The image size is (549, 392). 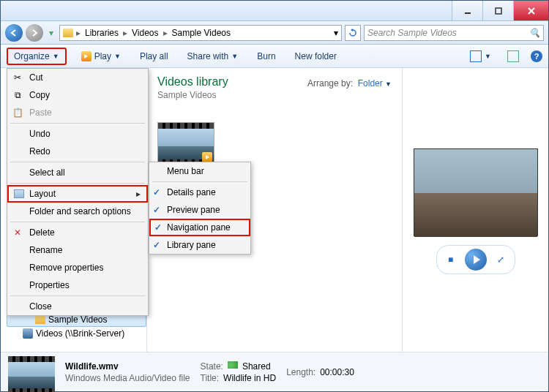 I want to click on details-filetype: Windows Media Audio/Video file, so click(x=127, y=378).